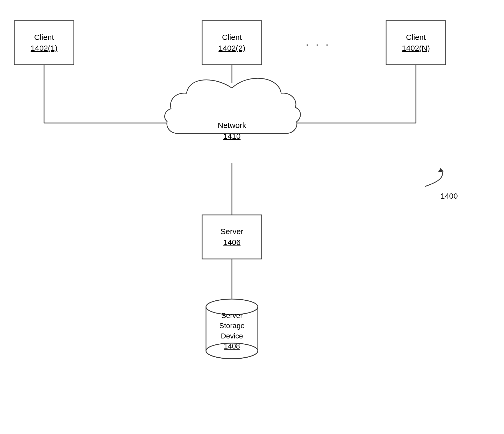 This screenshot has height=434, width=504. Describe the element at coordinates (232, 237) in the screenshot. I see `server-label: Server 1406` at that location.